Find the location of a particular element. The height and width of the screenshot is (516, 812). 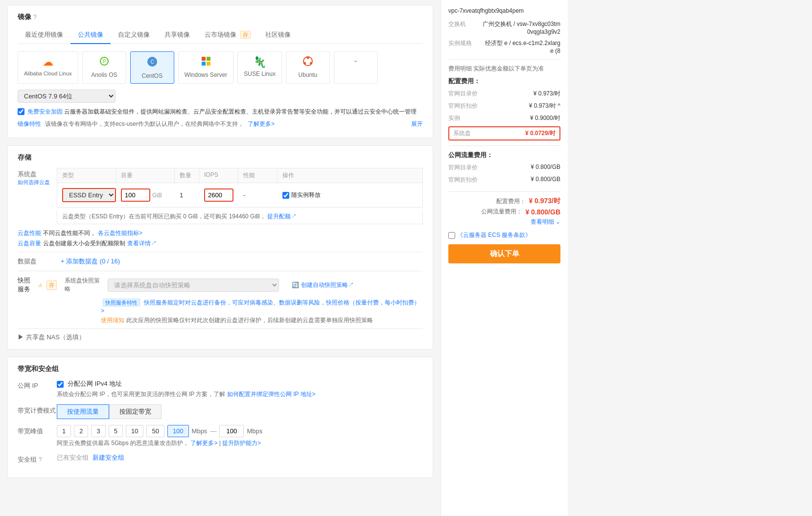

spec-row: 实例规格 经济型 e / ecs.e-c1m2.2xlarge (8 is located at coordinates (504, 47).